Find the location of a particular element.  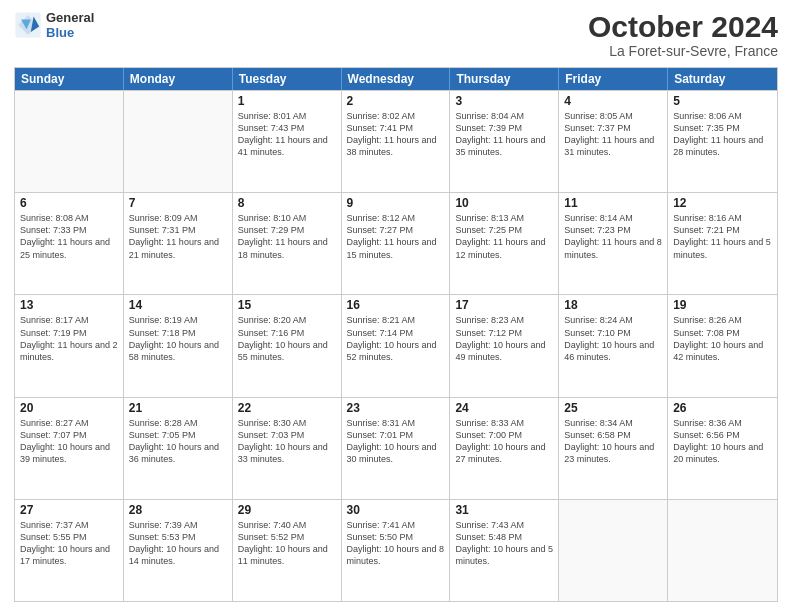

day-number: 19 is located at coordinates (722, 305).